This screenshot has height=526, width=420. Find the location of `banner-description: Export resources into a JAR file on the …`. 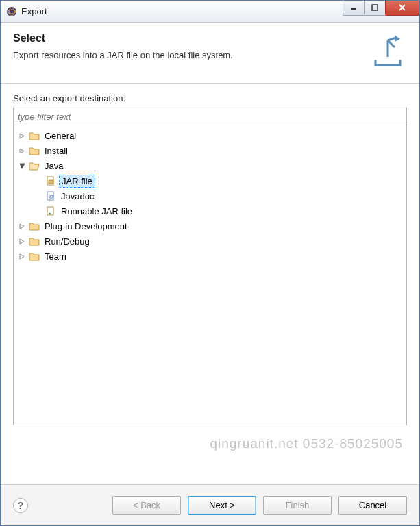

banner-description: Export resources into a JAR file on the … is located at coordinates (188, 55).